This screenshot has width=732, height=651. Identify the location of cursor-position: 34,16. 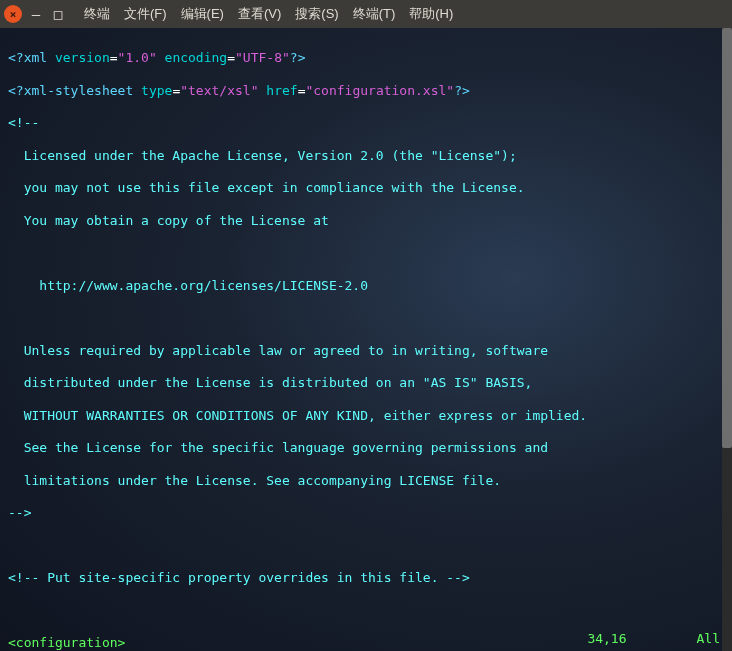
(606, 639).